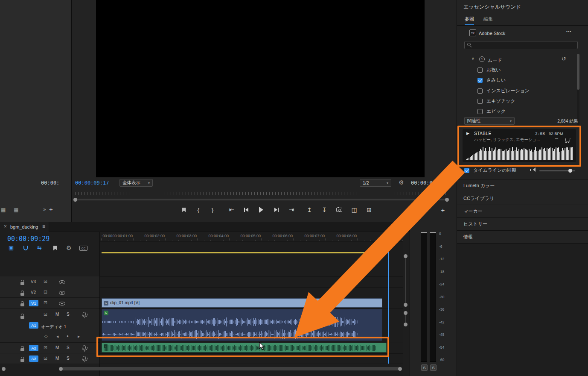  What do you see at coordinates (504, 91) in the screenshot?
I see `filter-row-inspiration: インスピレーション` at bounding box center [504, 91].